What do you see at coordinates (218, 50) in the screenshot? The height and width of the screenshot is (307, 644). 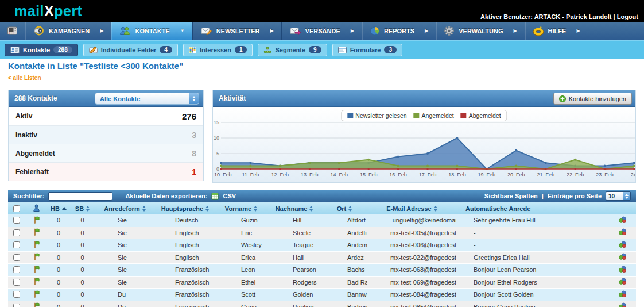 I see `tab-interessen: Interessen1` at bounding box center [218, 50].